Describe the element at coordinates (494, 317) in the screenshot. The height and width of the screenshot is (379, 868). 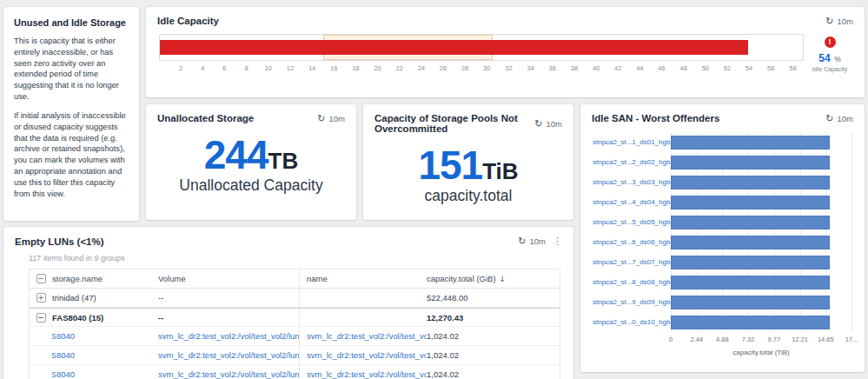
I see `capacity-cell: 12,270.43` at that location.